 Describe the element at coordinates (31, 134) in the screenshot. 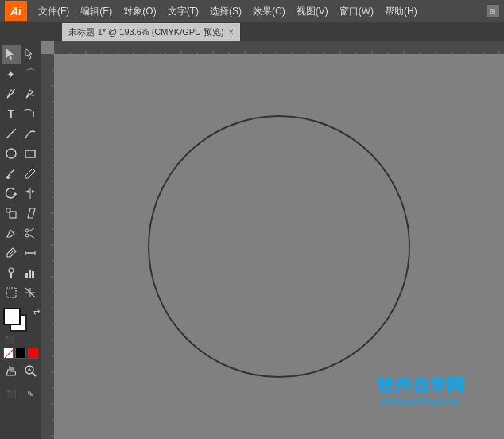

I see `arc-tool` at that location.